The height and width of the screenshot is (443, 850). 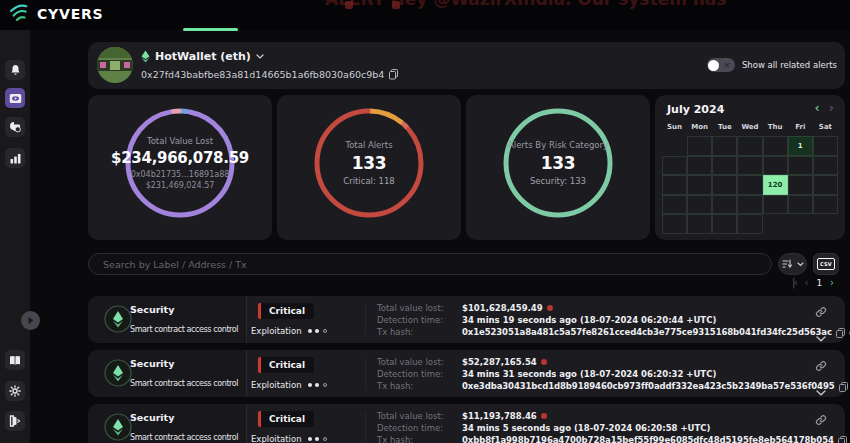 What do you see at coordinates (674, 127) in the screenshot?
I see `calendar-day-header: Sun` at bounding box center [674, 127].